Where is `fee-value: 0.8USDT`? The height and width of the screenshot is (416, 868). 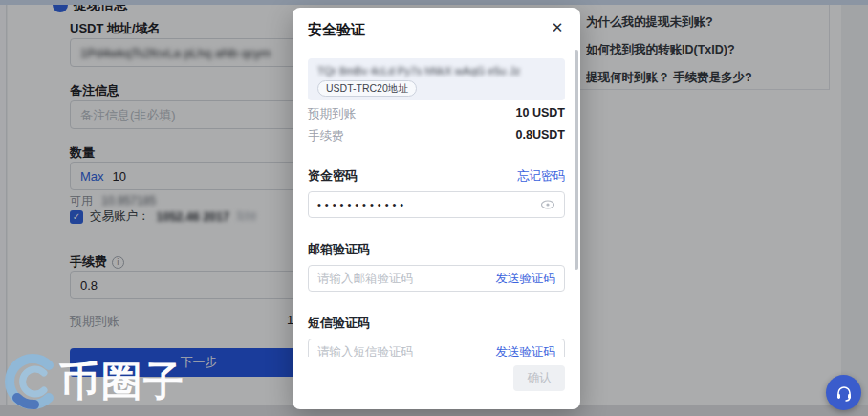 fee-value: 0.8USDT is located at coordinates (541, 136).